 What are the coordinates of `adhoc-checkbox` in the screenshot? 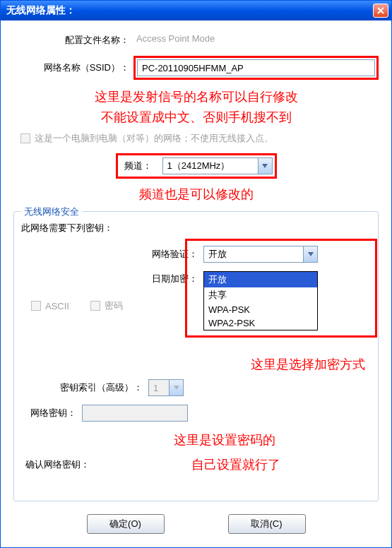 It's located at (25, 138).